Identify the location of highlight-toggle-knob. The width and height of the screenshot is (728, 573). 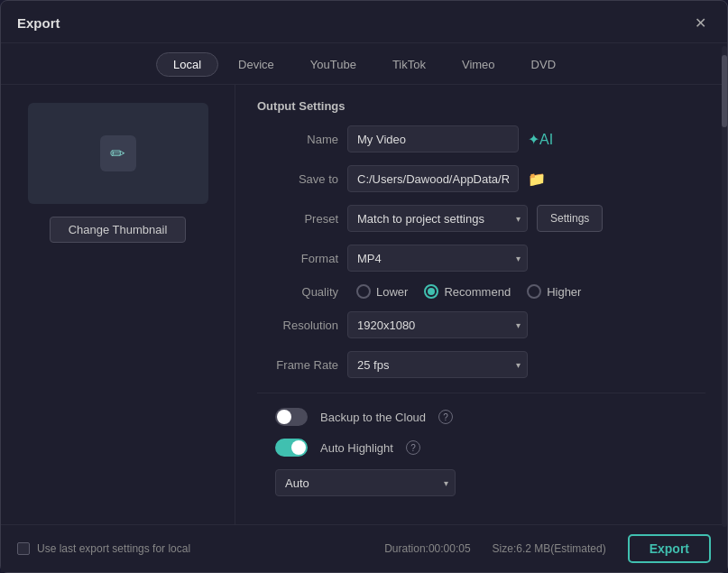
(299, 448).